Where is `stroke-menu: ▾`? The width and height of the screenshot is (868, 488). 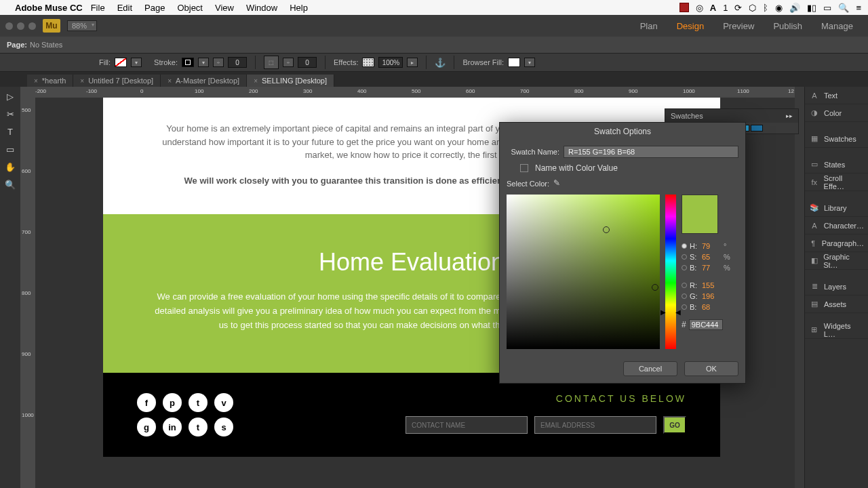
stroke-menu: ▾ is located at coordinates (203, 62).